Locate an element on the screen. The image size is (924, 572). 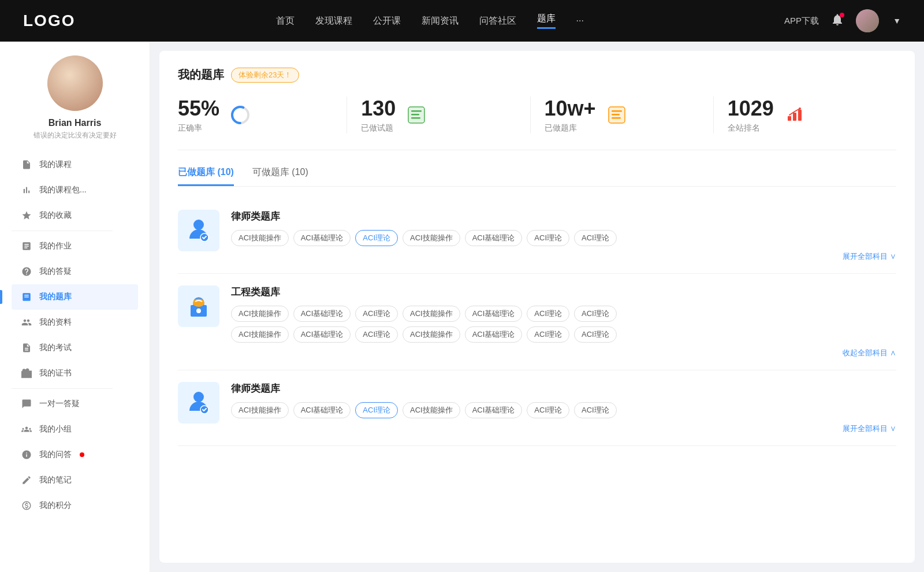
chat-icon is located at coordinates (27, 404).